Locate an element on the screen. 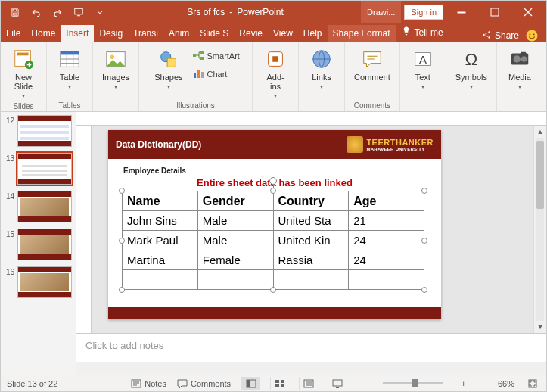  tab-home: Home is located at coordinates (43, 33).